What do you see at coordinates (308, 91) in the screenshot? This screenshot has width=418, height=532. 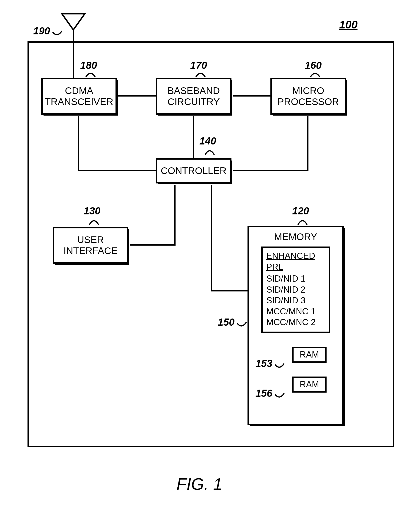 I see `text: MICRO` at bounding box center [308, 91].